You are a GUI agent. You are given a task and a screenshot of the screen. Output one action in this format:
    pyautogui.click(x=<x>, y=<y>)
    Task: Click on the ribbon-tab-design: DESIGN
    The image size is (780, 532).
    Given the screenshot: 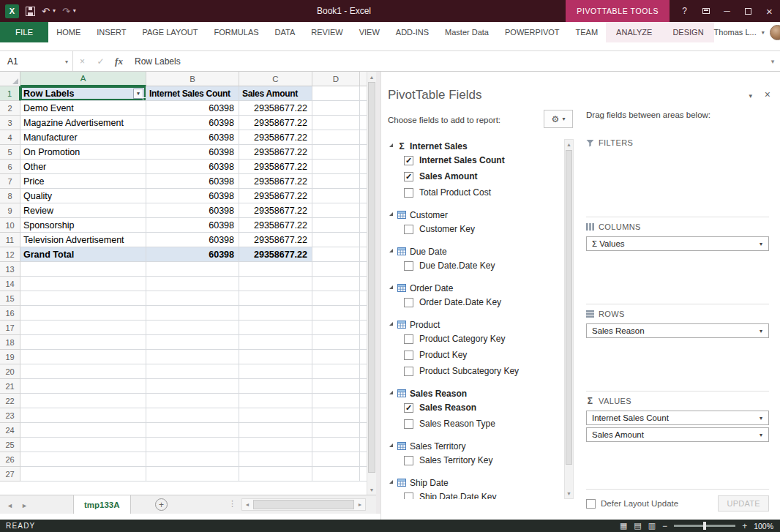 What is the action you would take?
    pyautogui.click(x=688, y=32)
    